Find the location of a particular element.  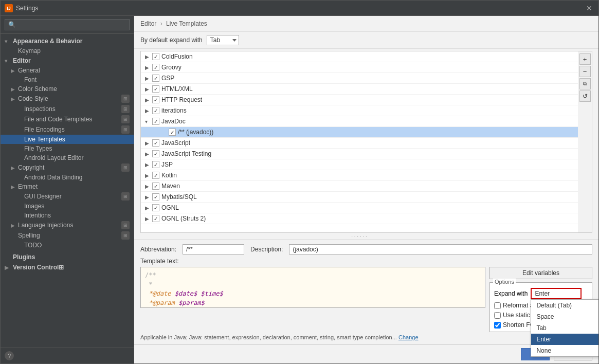

sidebar-item-appearance: ▾ Appearance & Behavior is located at coordinates (67, 41).